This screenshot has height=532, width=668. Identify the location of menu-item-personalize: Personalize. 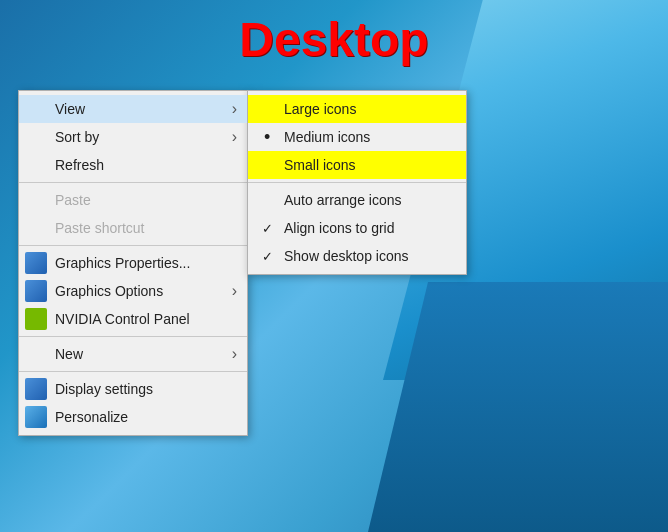
(133, 417).